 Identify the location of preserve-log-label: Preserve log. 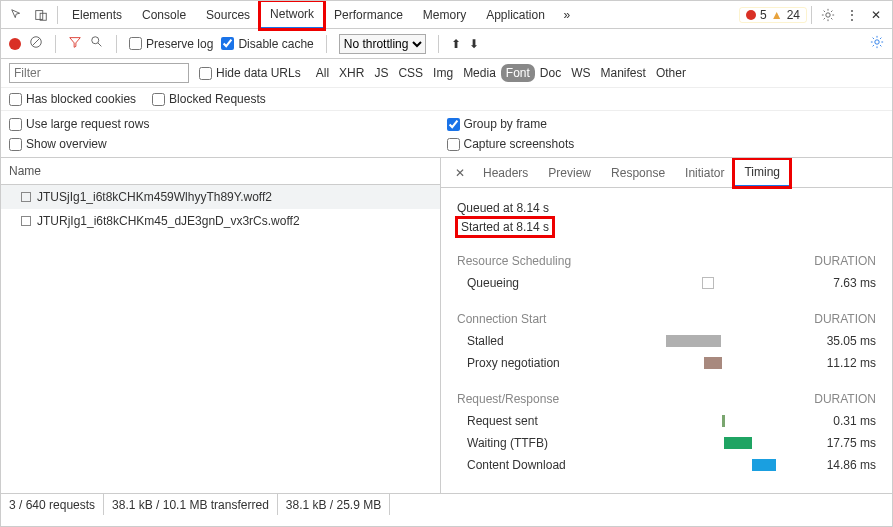
(180, 44).